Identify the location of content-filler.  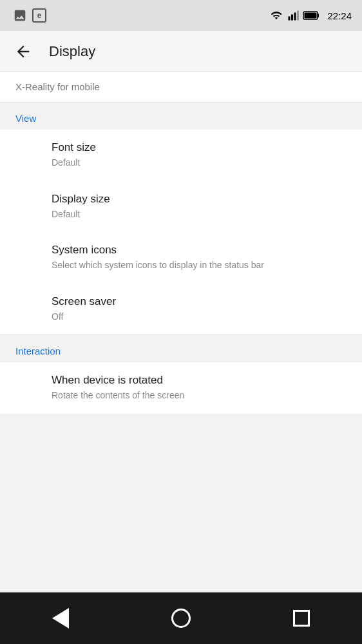
(181, 453).